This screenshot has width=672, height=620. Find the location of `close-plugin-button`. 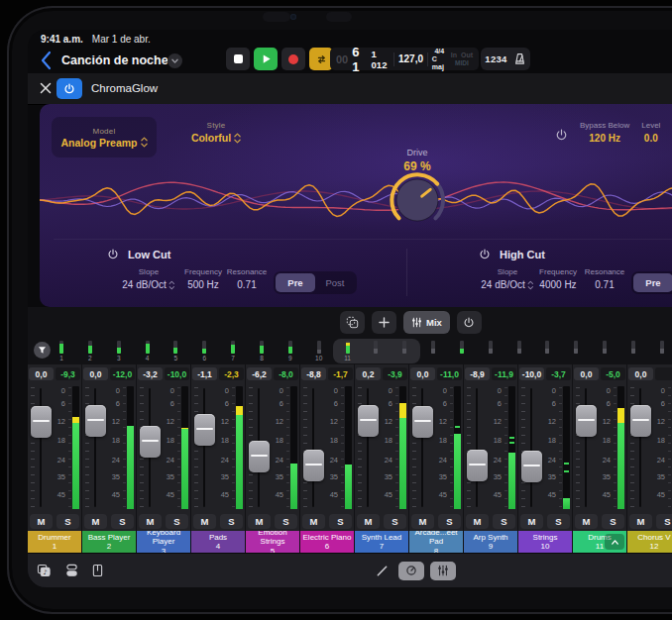

close-plugin-button is located at coordinates (46, 88).